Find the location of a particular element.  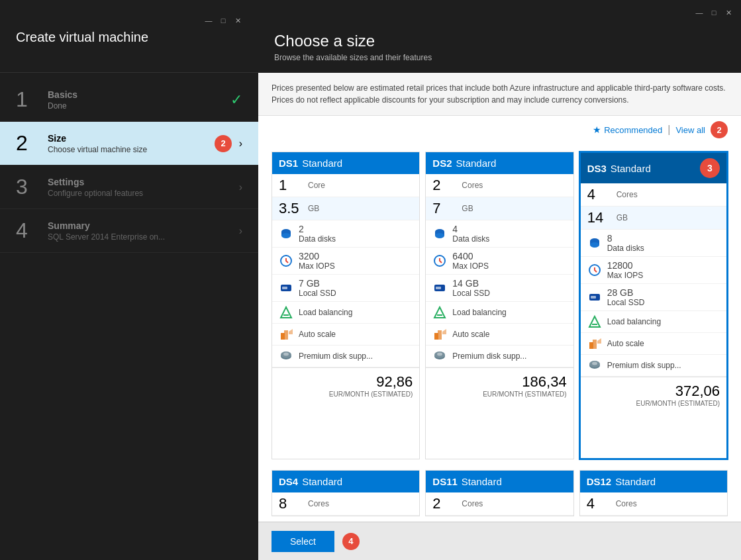

ds1-price-amount: 92,86 is located at coordinates (395, 381).